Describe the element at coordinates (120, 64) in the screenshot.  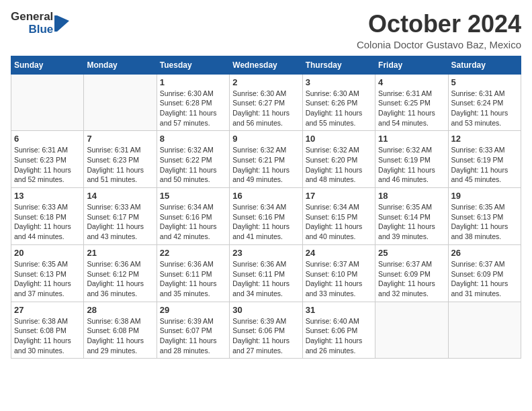
I see `weekday-header: Monday` at that location.